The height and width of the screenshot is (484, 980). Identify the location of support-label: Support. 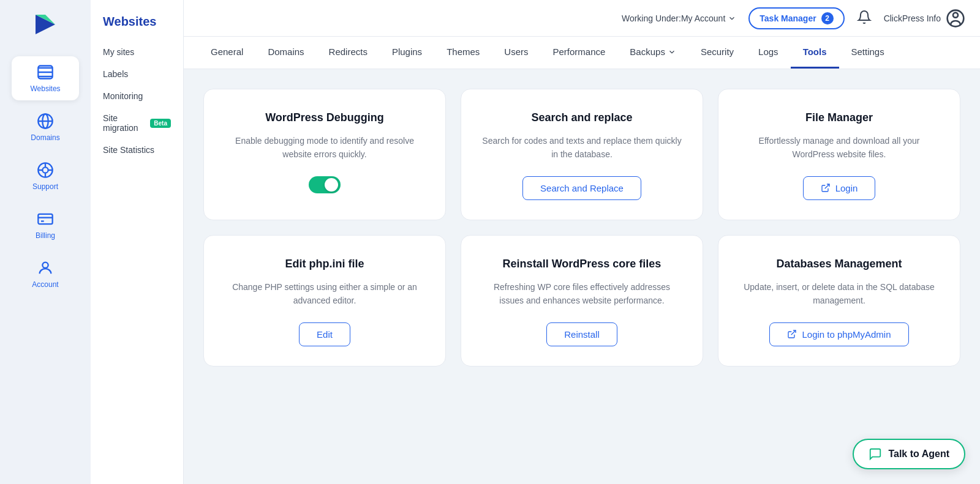
(45, 187).